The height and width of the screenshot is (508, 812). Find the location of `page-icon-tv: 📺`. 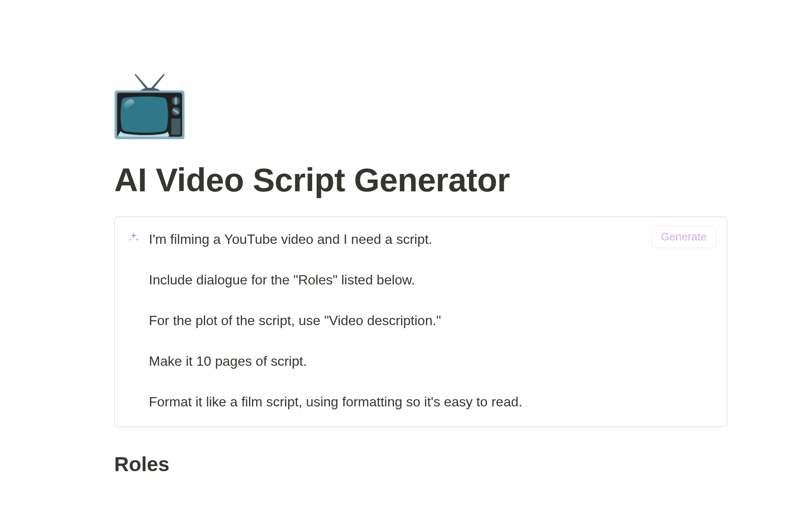

page-icon-tv: 📺 is located at coordinates (419, 104).